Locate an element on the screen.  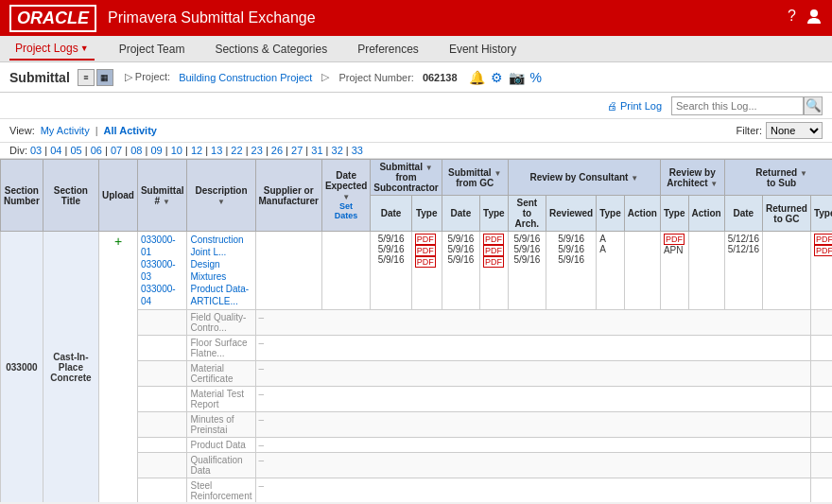
list-view-btn: ≡ is located at coordinates (86, 78).